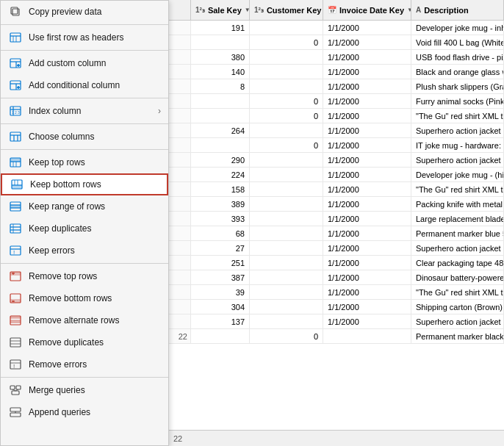 This screenshot has width=504, height=446. I want to click on add-col-icon, so click(15, 85).